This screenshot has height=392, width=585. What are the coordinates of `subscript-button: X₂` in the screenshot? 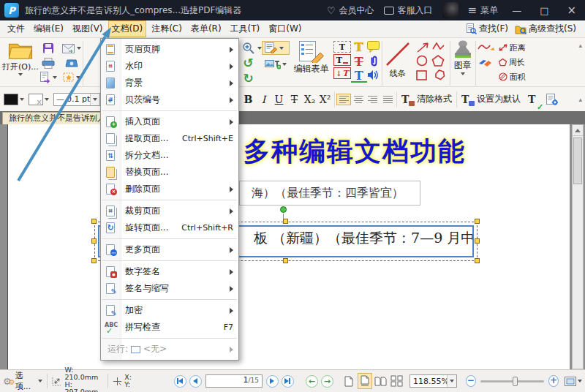 It's located at (310, 99).